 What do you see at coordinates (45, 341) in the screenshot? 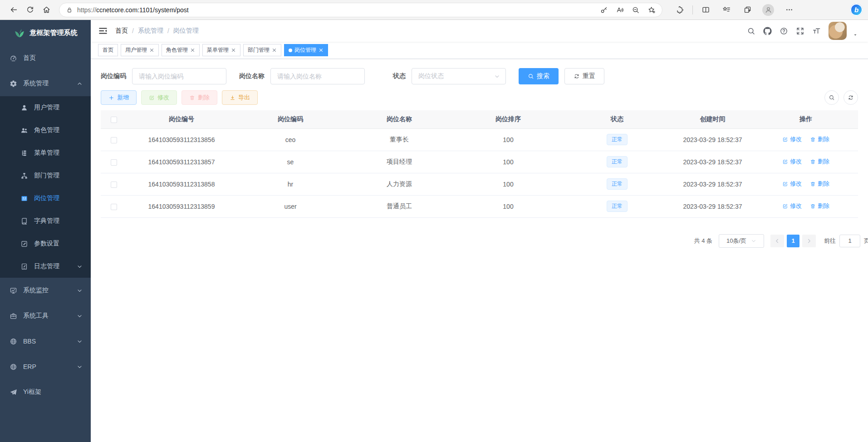
I see `sidebar-item-bbs: BBS` at bounding box center [45, 341].